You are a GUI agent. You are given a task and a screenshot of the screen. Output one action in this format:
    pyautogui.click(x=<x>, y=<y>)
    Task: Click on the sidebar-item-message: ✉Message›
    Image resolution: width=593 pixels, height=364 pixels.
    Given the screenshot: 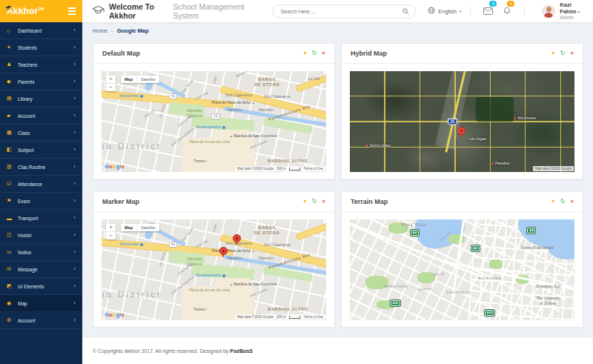 What is the action you would take?
    pyautogui.click(x=42, y=270)
    